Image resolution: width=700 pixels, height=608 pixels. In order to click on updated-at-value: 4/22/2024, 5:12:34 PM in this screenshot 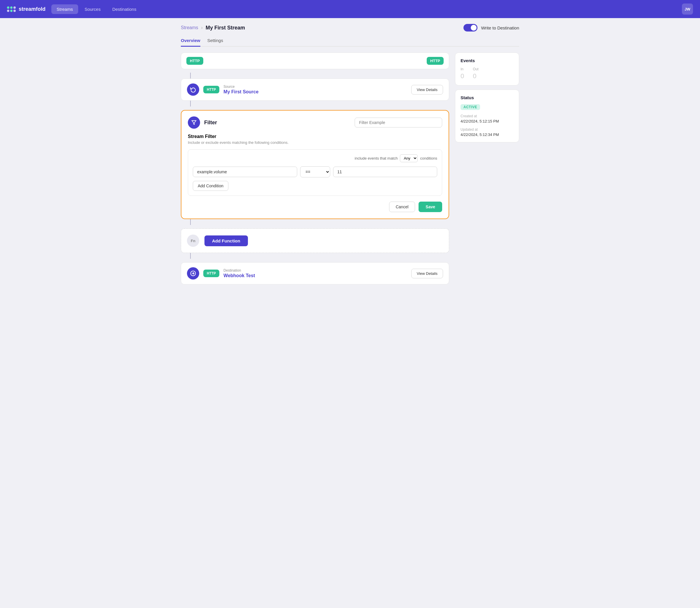, I will do `click(487, 134)`.